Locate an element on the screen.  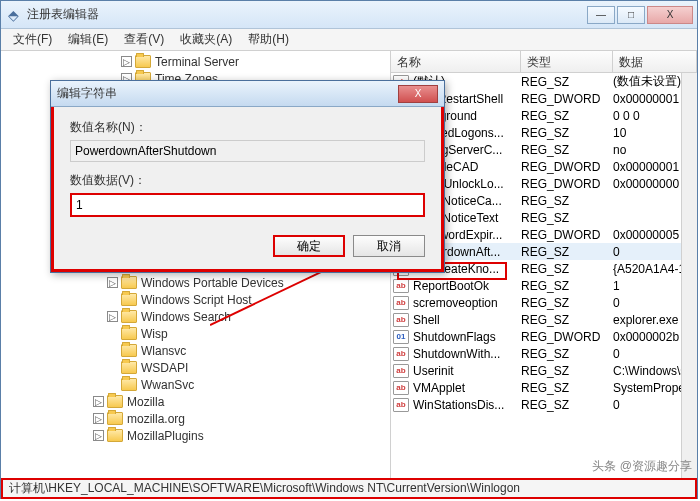
menu-file: 文件(F) is located at coordinates (32, 40).